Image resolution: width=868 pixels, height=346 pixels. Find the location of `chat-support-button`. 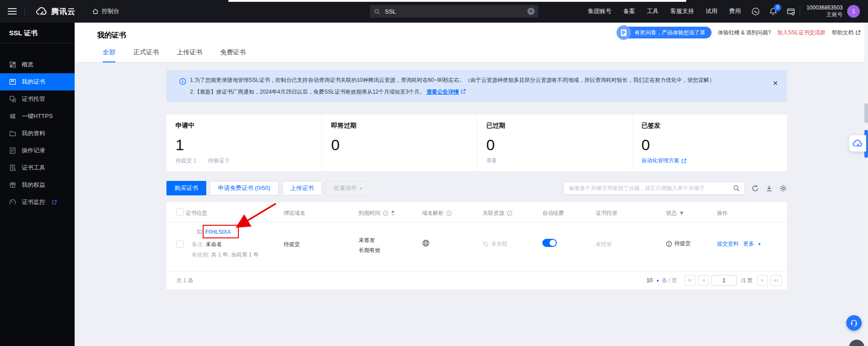

chat-support-button is located at coordinates (854, 323).